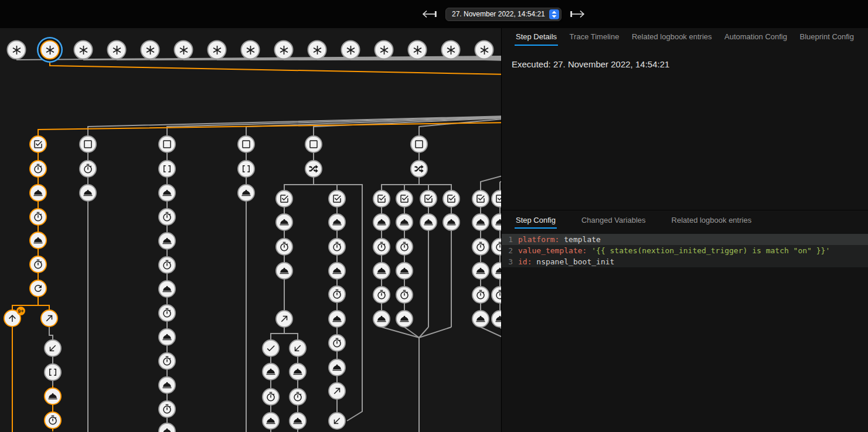 The height and width of the screenshot is (432, 868). Describe the element at coordinates (12, 318) in the screenshot. I see `trace-node-arrow-up: 9+` at that location.